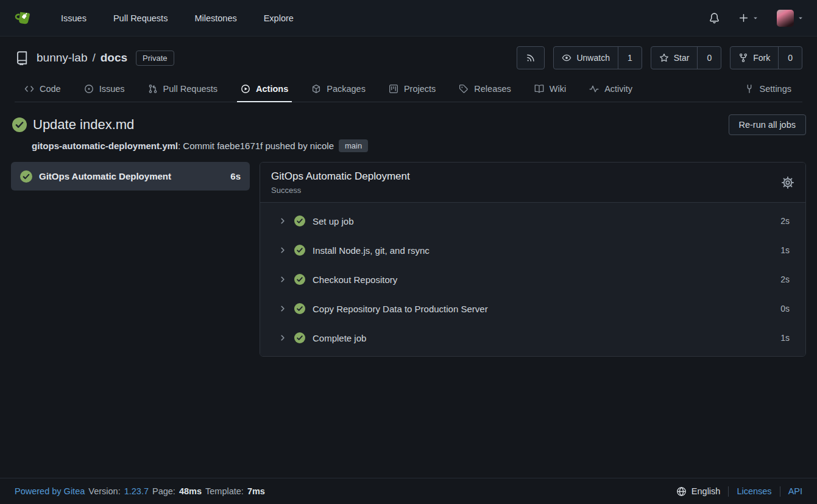 The height and width of the screenshot is (504, 817). What do you see at coordinates (747, 18) in the screenshot?
I see `navbar-right` at bounding box center [747, 18].